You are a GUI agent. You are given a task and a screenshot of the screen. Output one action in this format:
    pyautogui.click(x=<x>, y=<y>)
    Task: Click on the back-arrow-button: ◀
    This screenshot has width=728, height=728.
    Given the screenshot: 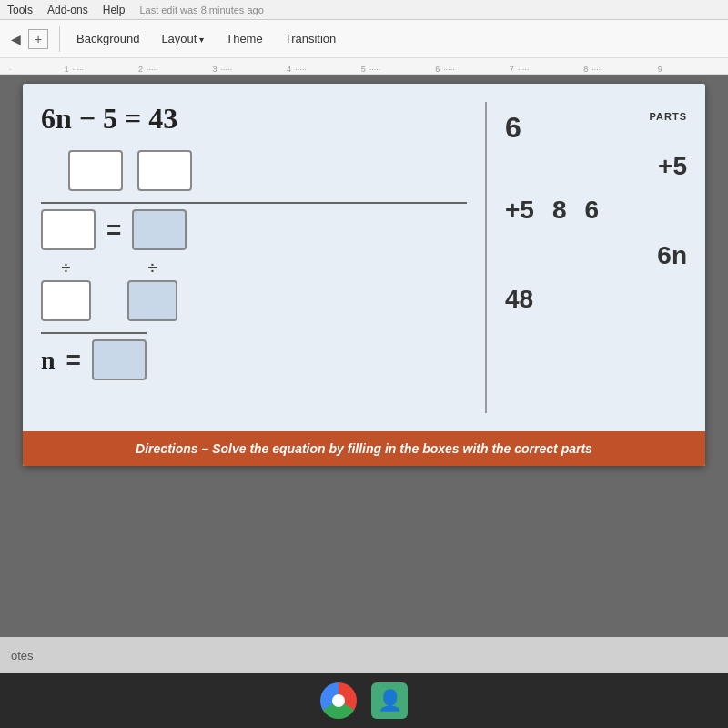 What is the action you would take?
    pyautogui.click(x=16, y=39)
    